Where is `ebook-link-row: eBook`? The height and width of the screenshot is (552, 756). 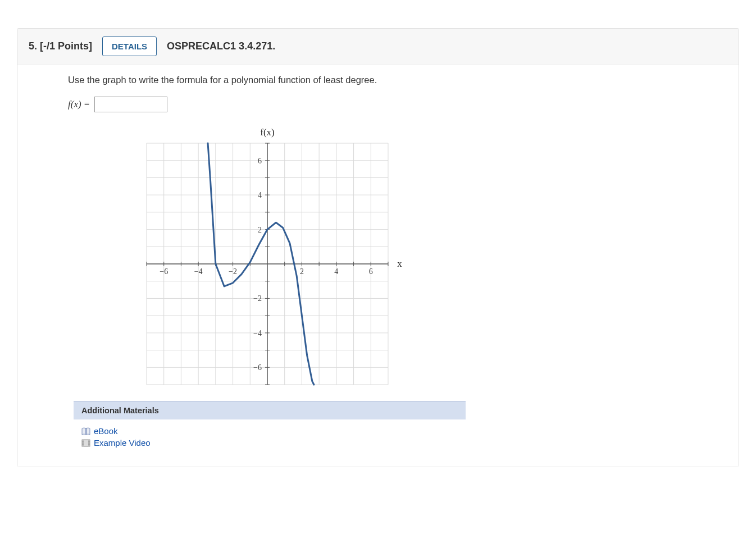 ebook-link-row: eBook is located at coordinates (406, 431).